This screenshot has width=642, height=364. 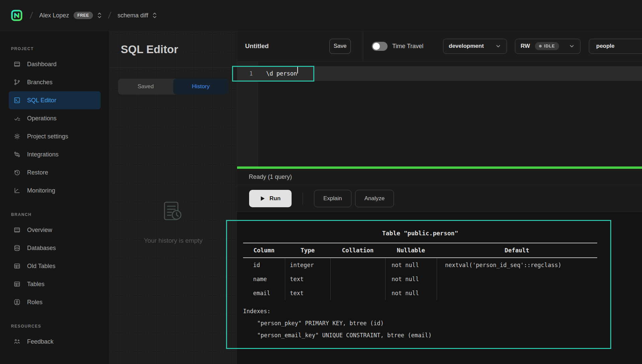 What do you see at coordinates (303, 199) in the screenshot?
I see `actions-divider` at bounding box center [303, 199].